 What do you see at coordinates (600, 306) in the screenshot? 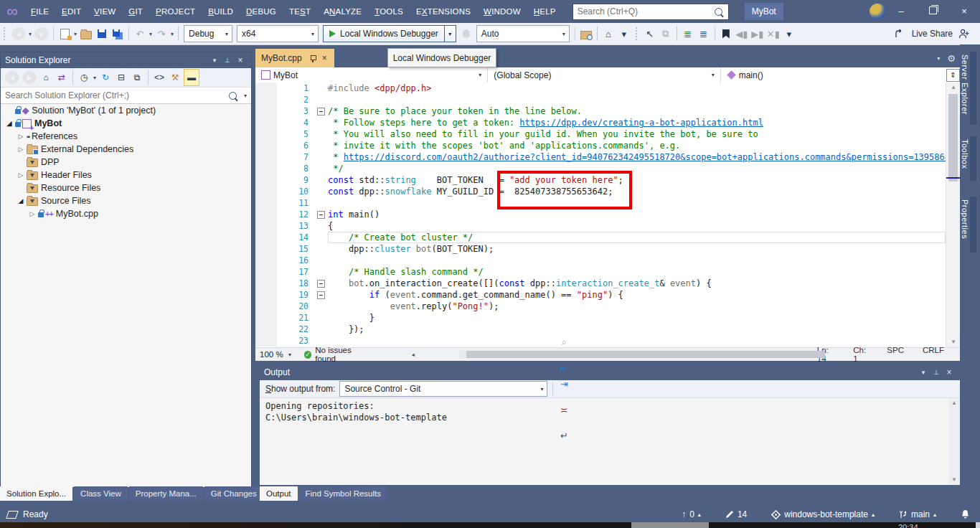
I see `code-line-20: 20 event.reply("Pong!");` at bounding box center [600, 306].